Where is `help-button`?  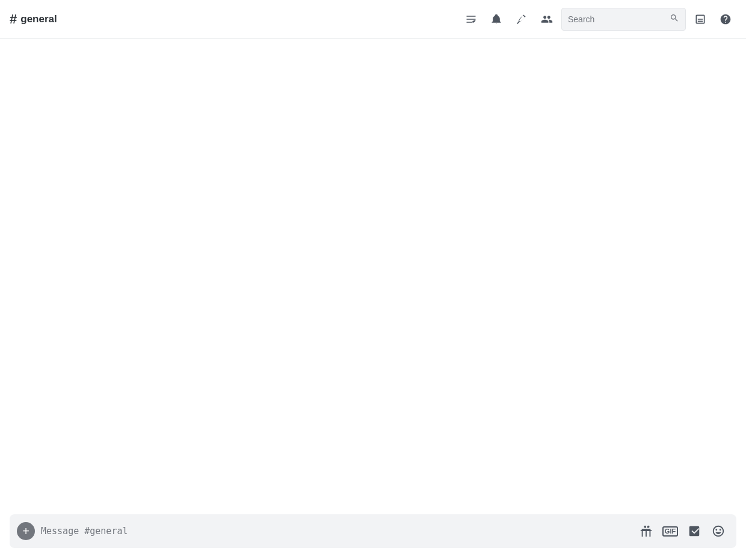 help-button is located at coordinates (726, 19).